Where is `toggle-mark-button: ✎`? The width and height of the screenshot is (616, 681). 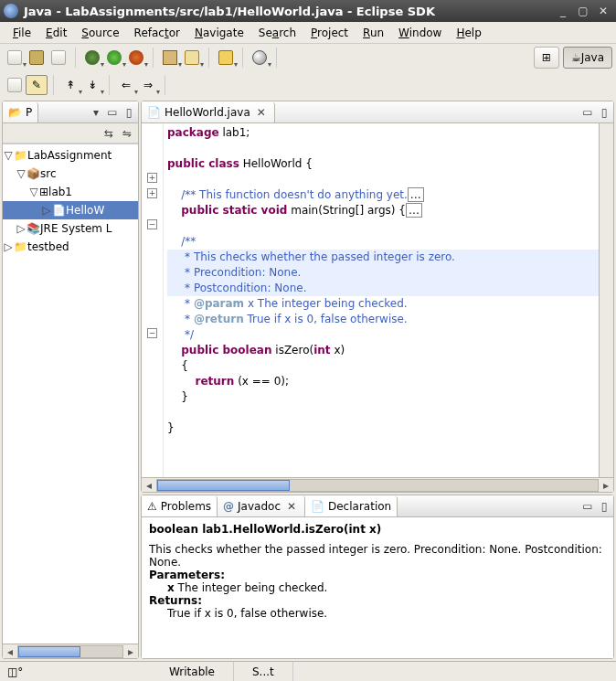 toggle-mark-button: ✎ is located at coordinates (37, 85).